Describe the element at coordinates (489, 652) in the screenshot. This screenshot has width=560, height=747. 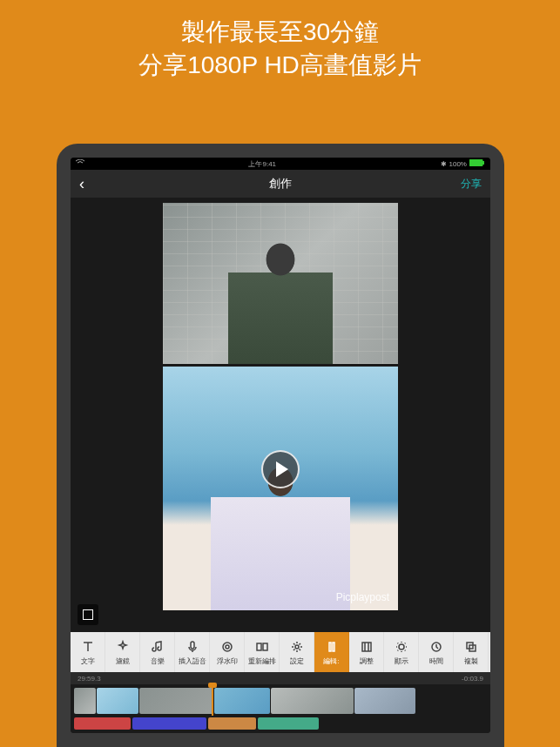
I see `tool-delete: 清除` at that location.